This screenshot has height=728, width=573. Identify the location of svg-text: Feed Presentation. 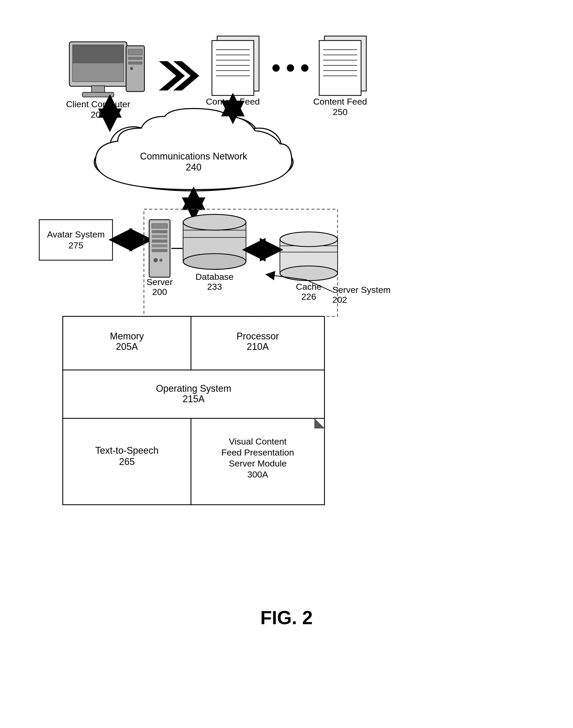
(258, 452).